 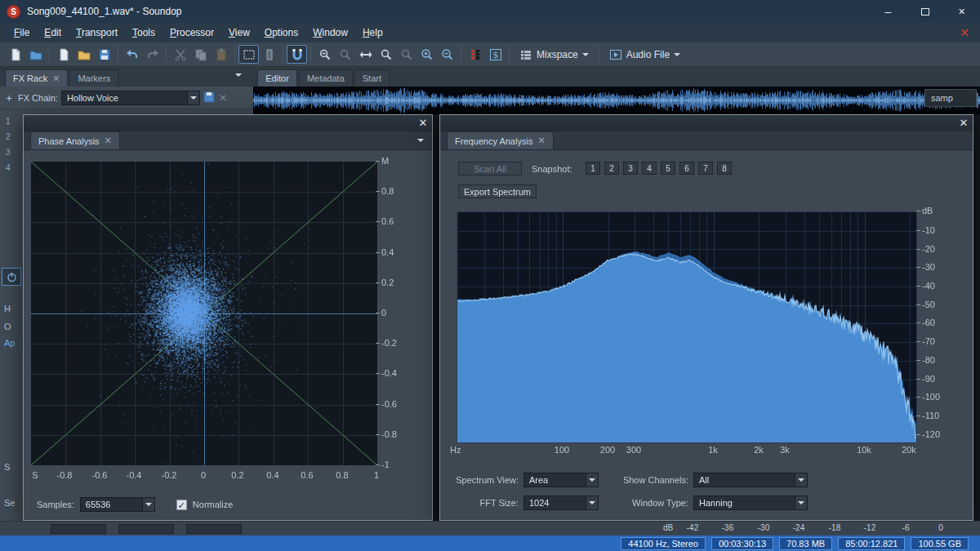 What do you see at coordinates (65, 475) in the screenshot?
I see `phase-x-tick: -0.8` at bounding box center [65, 475].